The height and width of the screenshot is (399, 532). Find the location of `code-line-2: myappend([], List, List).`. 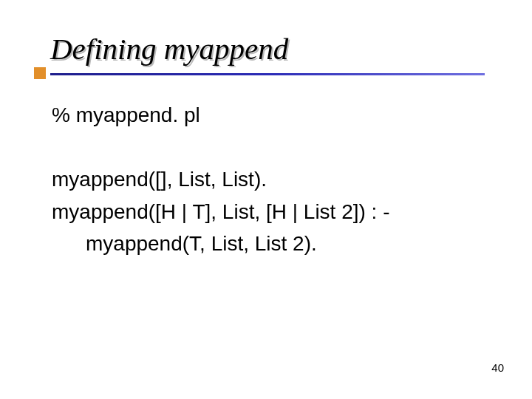

code-line-2: myappend([], List, List). is located at coordinates (270, 179).